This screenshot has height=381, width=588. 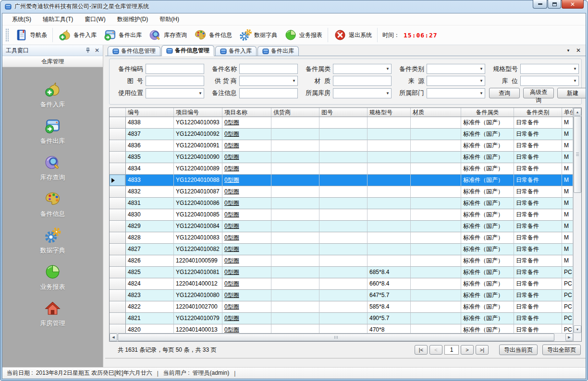 What do you see at coordinates (572, 93) in the screenshot?
I see `new-button: 新建` at bounding box center [572, 93].